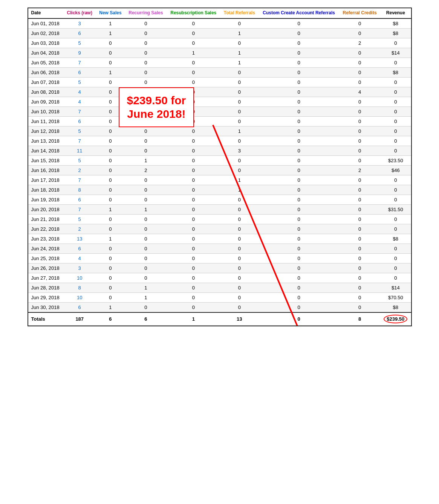 This screenshot has width=439, height=504. I want to click on table-row: Jun 23, 2018 13 1 0 0 0 0 0 $8, so click(220, 239).